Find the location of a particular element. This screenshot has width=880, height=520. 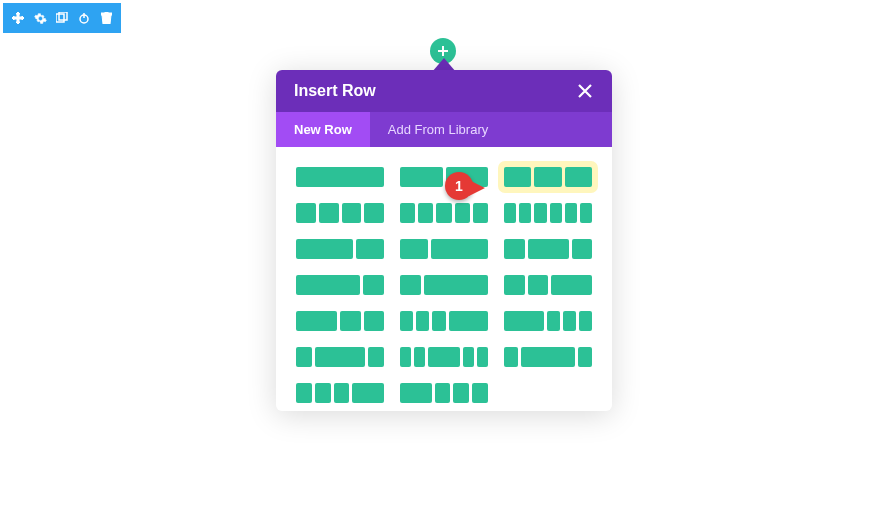

section-toolbar is located at coordinates (62, 18).